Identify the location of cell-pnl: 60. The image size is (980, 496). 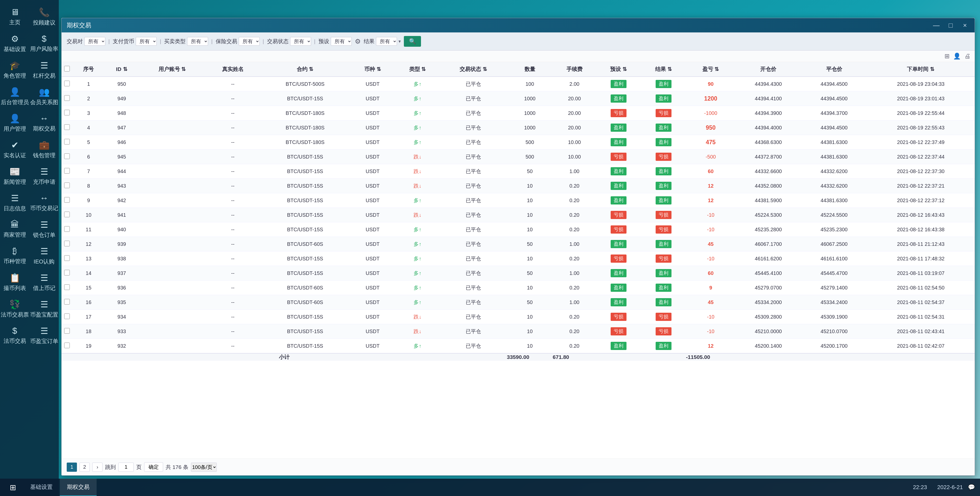
(711, 273).